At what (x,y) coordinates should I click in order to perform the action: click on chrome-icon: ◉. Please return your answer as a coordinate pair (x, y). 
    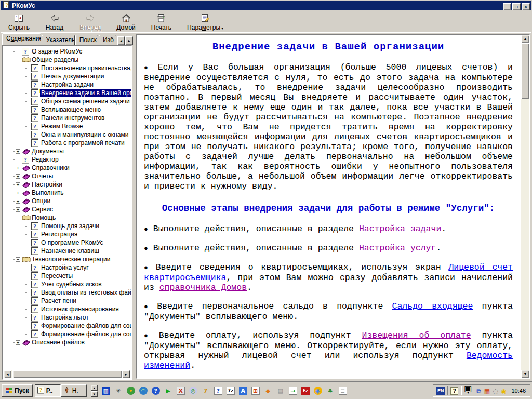
    Looking at the image, I should click on (318, 391).